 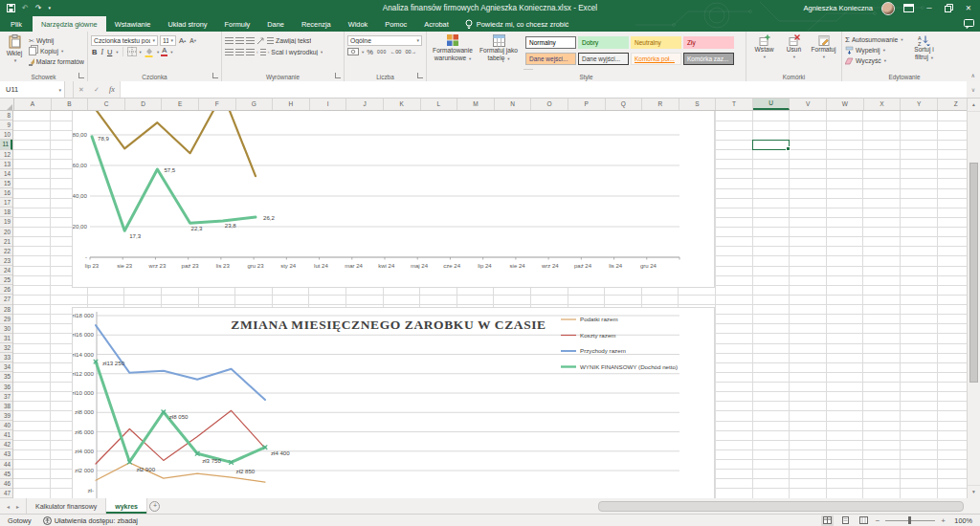 What do you see at coordinates (8, 105) in the screenshot?
I see `select-all-corner` at bounding box center [8, 105].